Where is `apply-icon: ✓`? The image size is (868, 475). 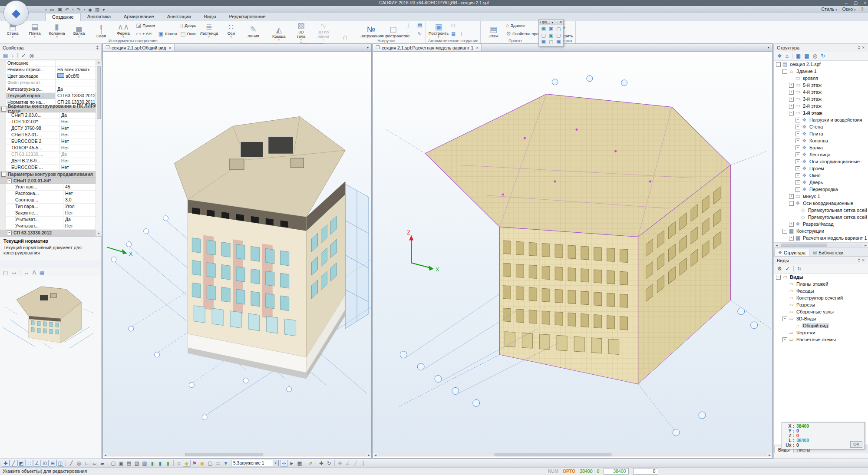
apply-icon: ✓ is located at coordinates (23, 56).